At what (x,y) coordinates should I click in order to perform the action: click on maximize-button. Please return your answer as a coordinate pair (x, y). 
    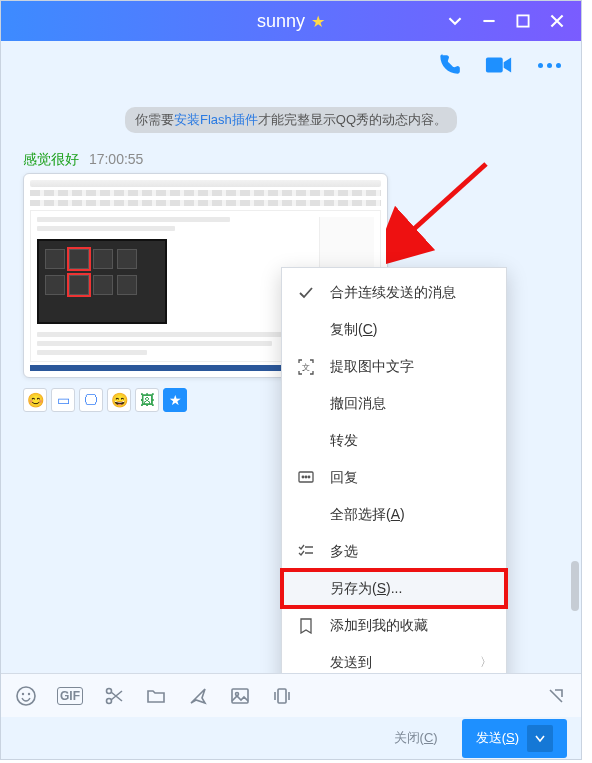
    Looking at the image, I should click on (523, 21).